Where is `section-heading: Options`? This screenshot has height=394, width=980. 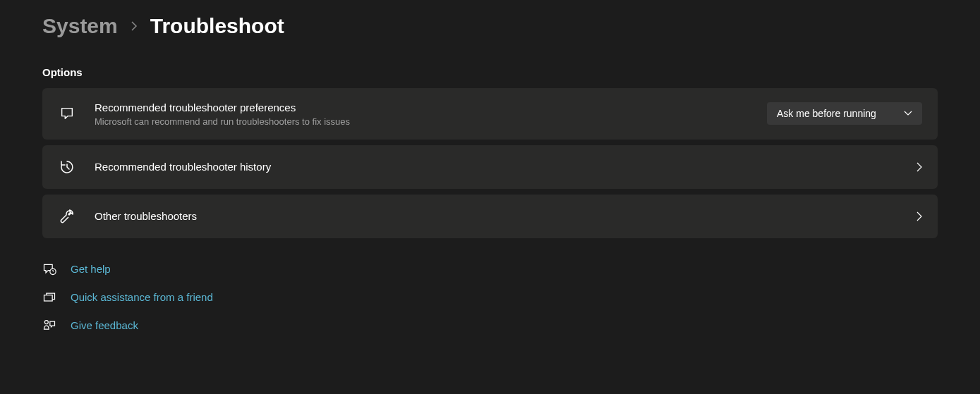
section-heading: Options is located at coordinates (490, 72).